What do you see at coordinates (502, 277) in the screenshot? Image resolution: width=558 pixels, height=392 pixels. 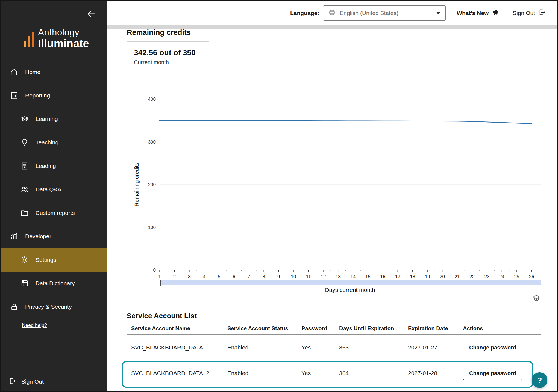 I see `svg-text: 24` at bounding box center [502, 277].